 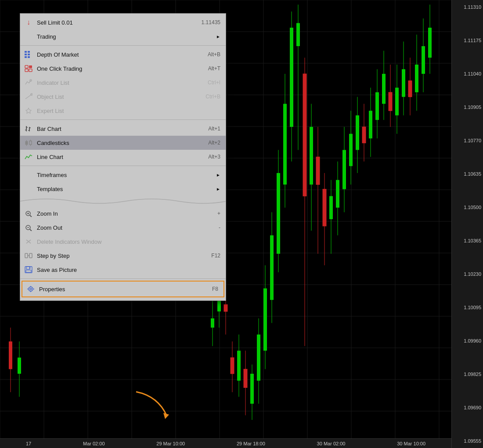 I want to click on menu-item-trading: Trading ►, so click(x=123, y=36).